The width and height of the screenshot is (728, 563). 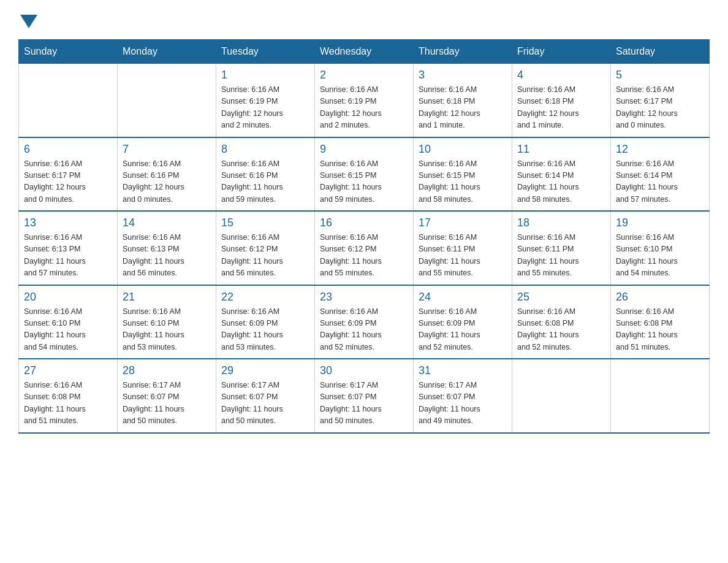 I want to click on day-number: 18, so click(x=561, y=223).